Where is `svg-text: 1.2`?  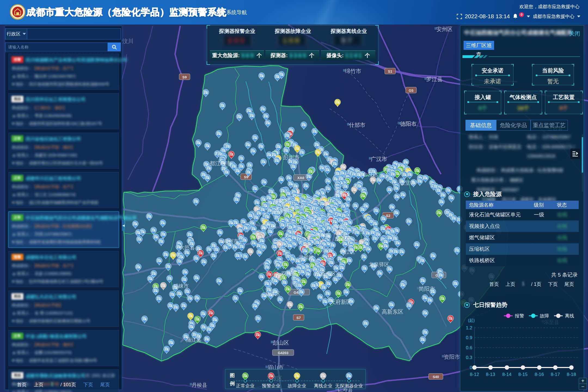
svg-text: 1.2 is located at coordinates (469, 328).